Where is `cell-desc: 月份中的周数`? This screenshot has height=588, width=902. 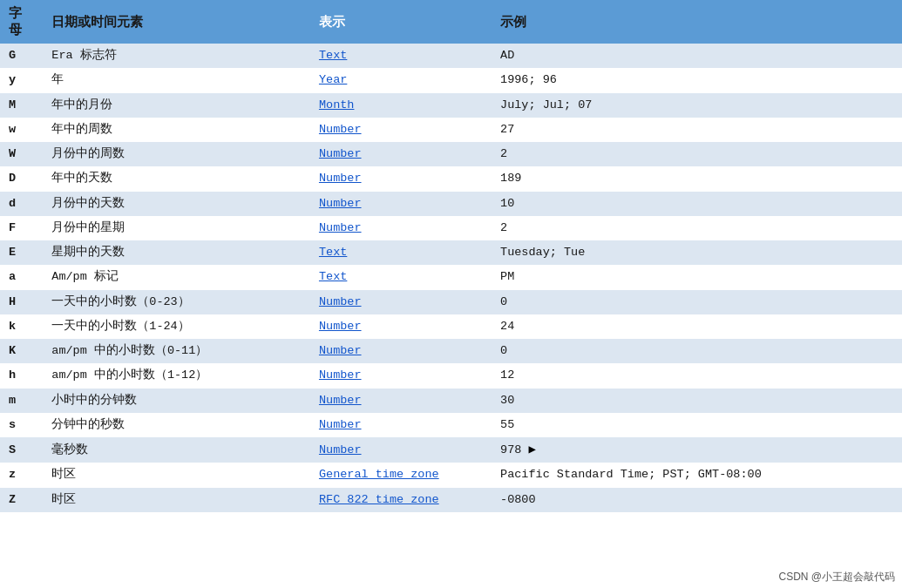 cell-desc: 月份中的周数 is located at coordinates (176, 154).